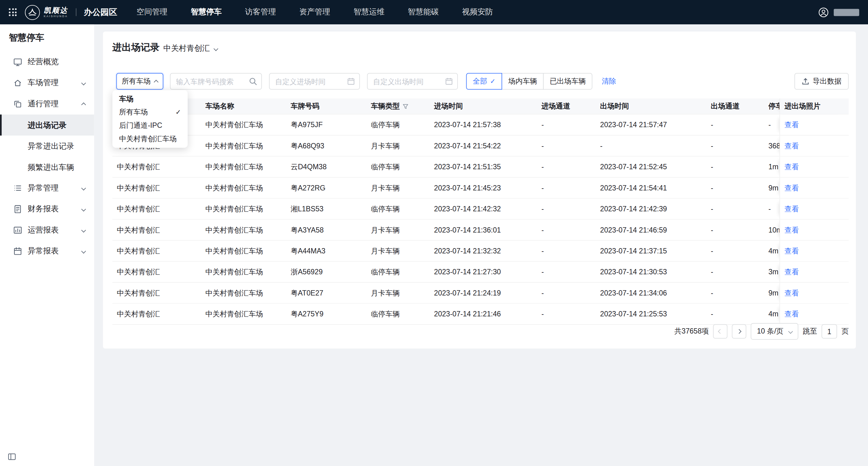  I want to click on page-title: 进出场记录, so click(136, 47).